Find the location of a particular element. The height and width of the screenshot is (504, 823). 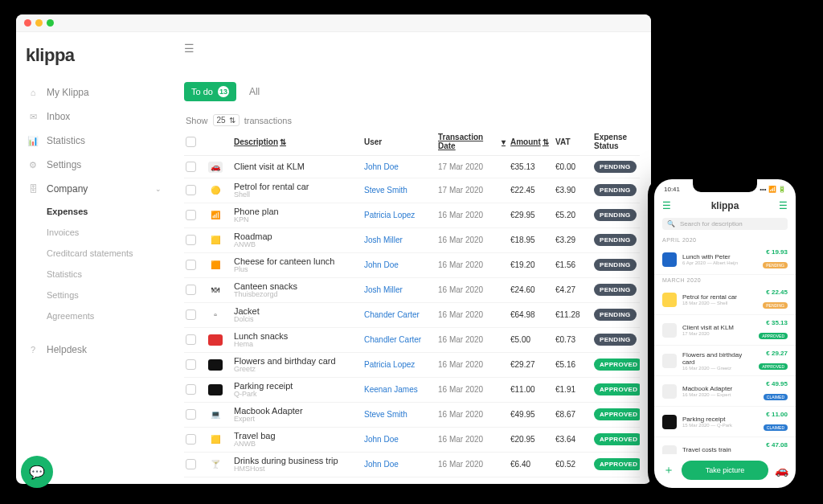

sidebar-item-label: Helpdesk is located at coordinates (67, 350).